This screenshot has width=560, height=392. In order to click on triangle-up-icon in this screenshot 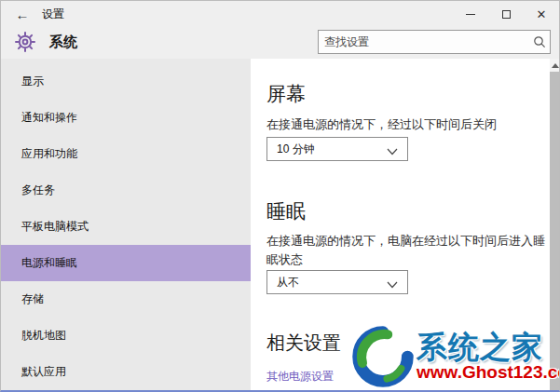, I will do `click(555, 65)`.